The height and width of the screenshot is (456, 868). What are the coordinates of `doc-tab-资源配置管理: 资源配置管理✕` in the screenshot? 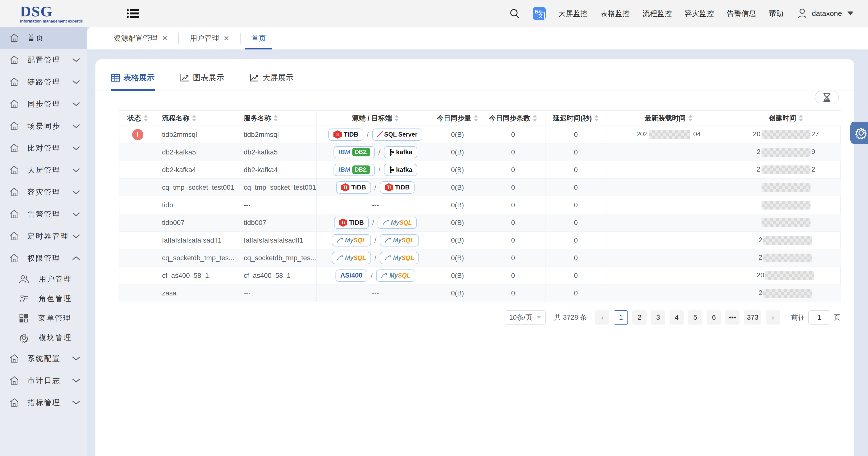 It's located at (141, 38).